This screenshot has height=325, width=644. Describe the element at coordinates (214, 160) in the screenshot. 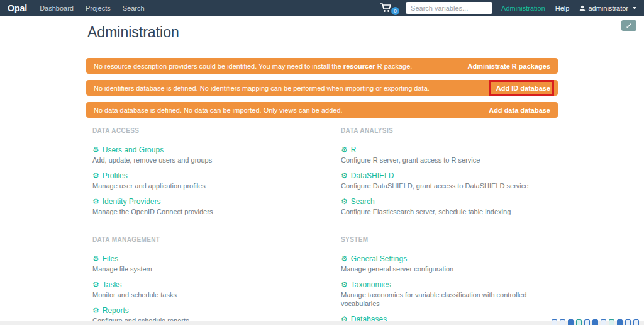

I see `item-description: Add, update, remove users and groups` at that location.